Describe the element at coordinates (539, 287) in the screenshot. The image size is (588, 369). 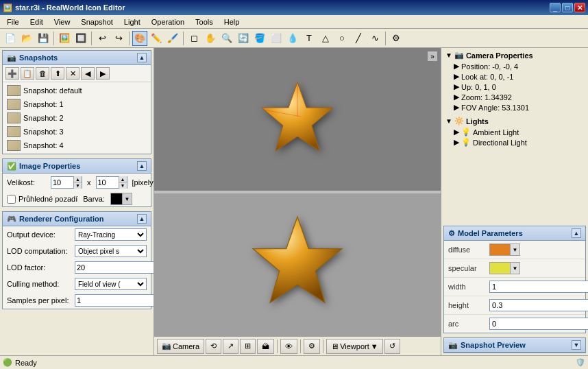
I see `width-param-input` at that location.